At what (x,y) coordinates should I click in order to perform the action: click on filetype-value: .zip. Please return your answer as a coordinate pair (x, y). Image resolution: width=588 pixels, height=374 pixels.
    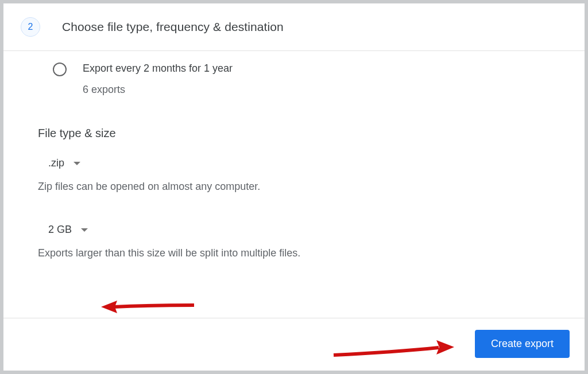
    Looking at the image, I should click on (56, 163).